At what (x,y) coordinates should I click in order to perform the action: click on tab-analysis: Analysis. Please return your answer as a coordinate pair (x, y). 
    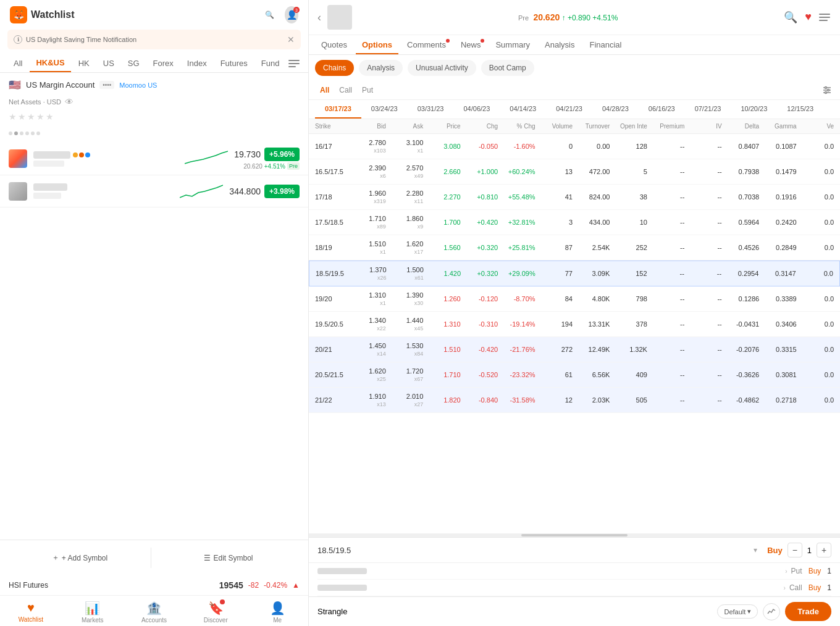
    Looking at the image, I should click on (560, 44).